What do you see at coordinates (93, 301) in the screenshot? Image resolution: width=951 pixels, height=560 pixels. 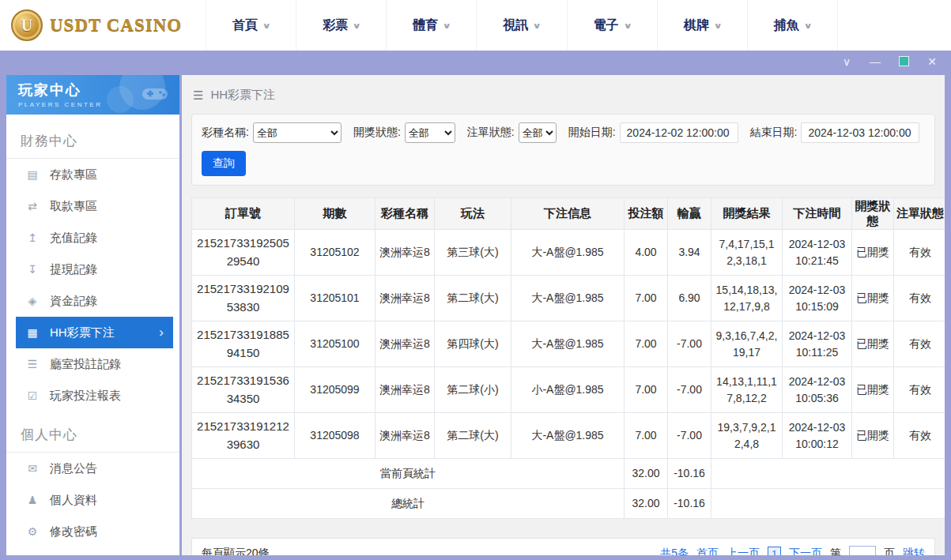 I see `sidebar-item-funds-records: ◈資金記錄` at bounding box center [93, 301].